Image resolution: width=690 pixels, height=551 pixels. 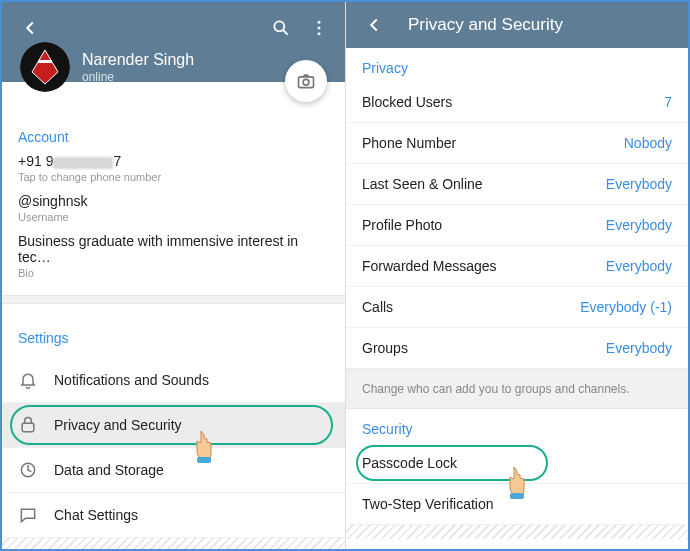 What do you see at coordinates (517, 484) in the screenshot?
I see `security-list: Passcode Lock Two-Step Verification` at bounding box center [517, 484].